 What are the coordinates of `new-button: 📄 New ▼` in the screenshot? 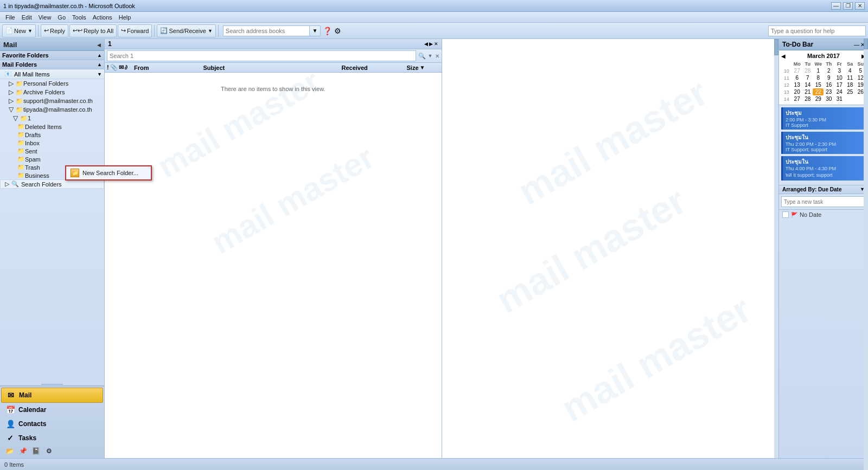 It's located at (19, 31).